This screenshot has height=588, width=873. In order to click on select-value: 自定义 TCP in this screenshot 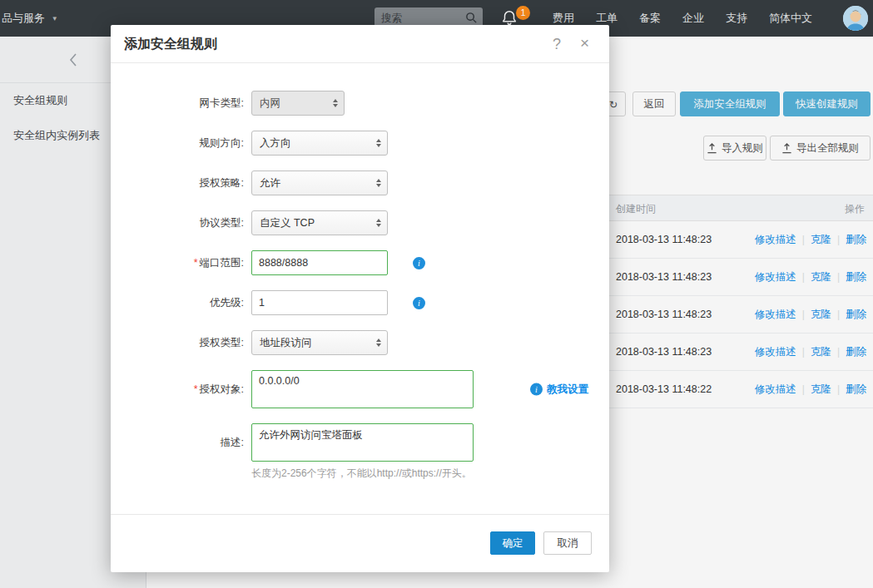, I will do `click(287, 223)`.